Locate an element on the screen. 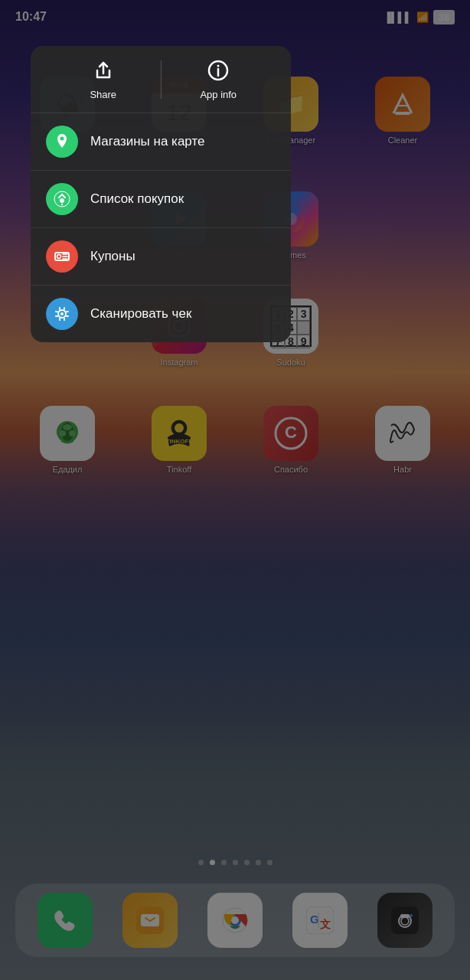  coupons-icon is located at coordinates (62, 256).